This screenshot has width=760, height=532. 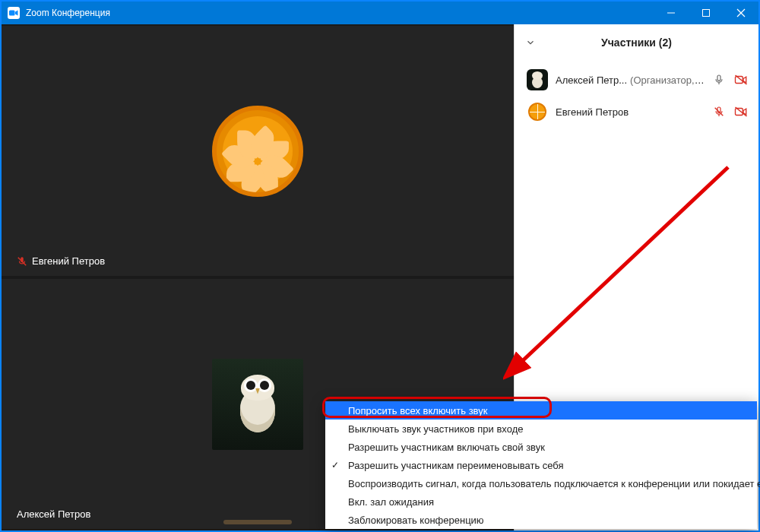 What do you see at coordinates (671, 13) in the screenshot?
I see `minimize-button` at bounding box center [671, 13].